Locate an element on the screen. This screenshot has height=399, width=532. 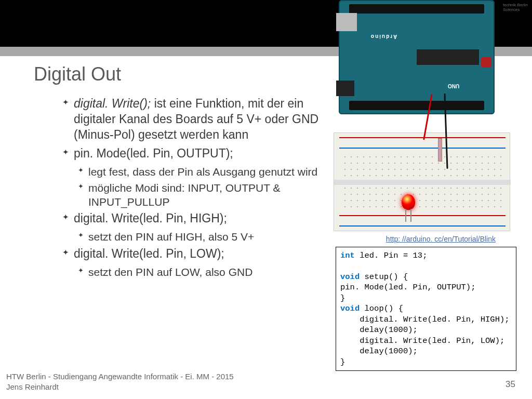
code-block: int led. Pin = 13; void setup() { pin. M… is located at coordinates (426, 309).